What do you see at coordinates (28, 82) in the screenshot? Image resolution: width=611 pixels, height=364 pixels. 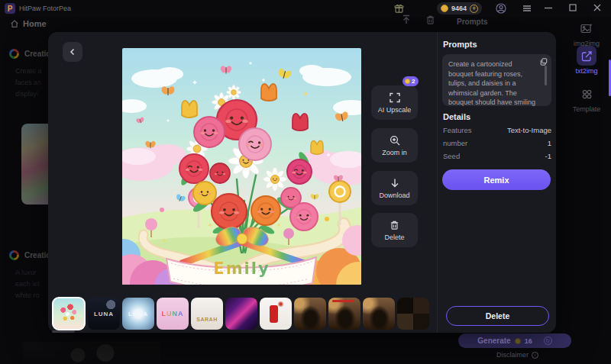 I see `creation-text: faces an` at bounding box center [28, 82].